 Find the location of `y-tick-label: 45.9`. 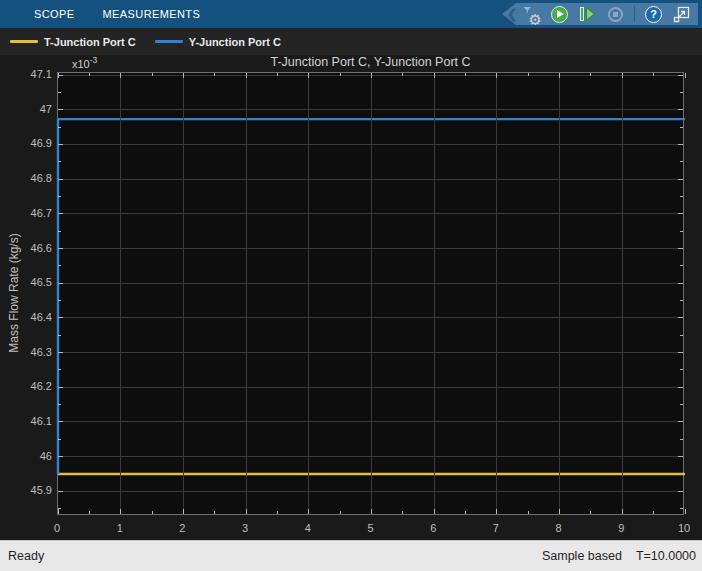

y-tick-label: 45.9 is located at coordinates (26, 490).